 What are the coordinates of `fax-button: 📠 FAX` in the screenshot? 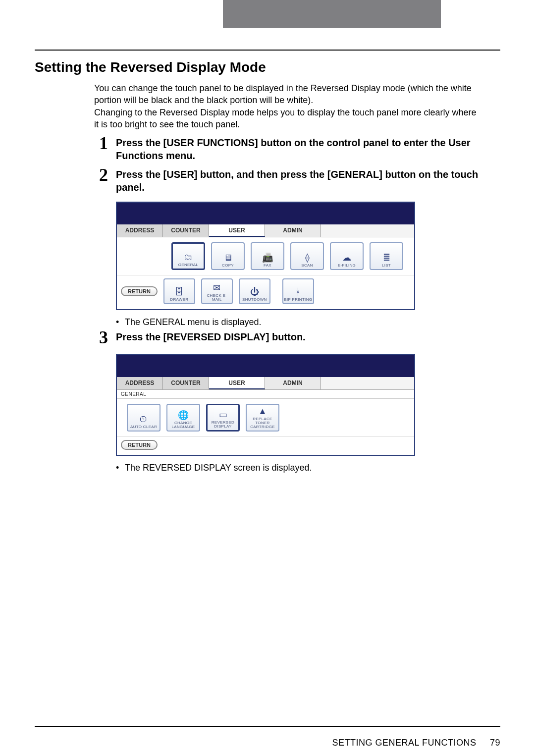 It's located at (268, 256).